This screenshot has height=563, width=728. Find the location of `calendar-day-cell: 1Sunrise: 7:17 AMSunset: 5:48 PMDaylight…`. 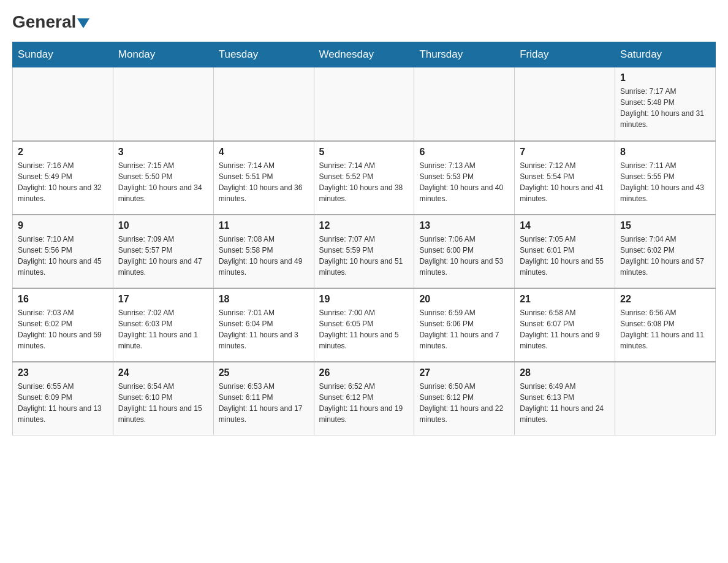

calendar-day-cell: 1Sunrise: 7:17 AMSunset: 5:48 PMDaylight… is located at coordinates (665, 104).